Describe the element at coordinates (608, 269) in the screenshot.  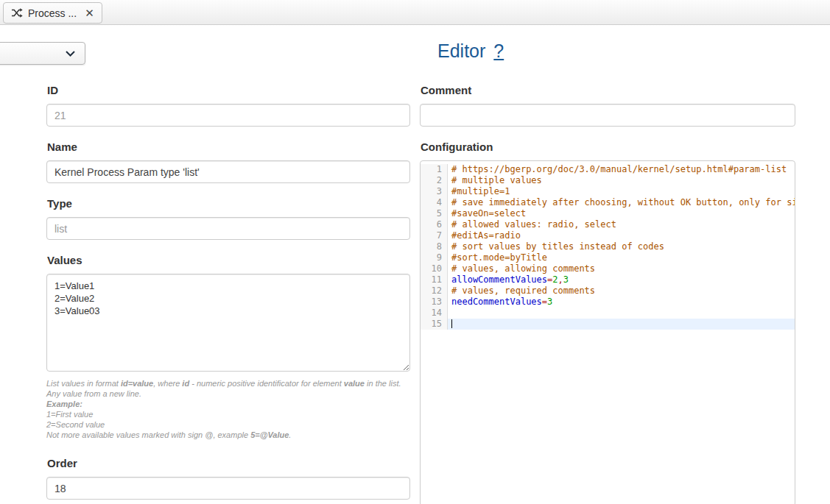
I see `code-line: 10# values, allowing comments` at that location.